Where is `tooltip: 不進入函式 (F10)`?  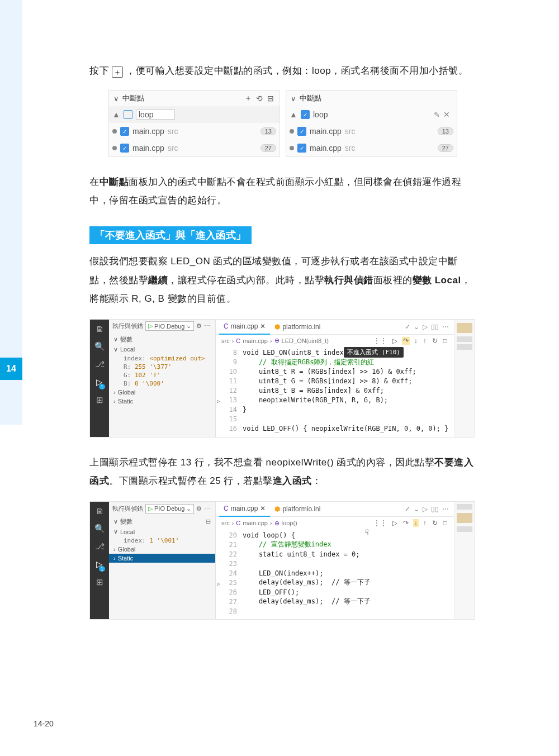 tooltip: 不進入函式 (F10) is located at coordinates (373, 352).